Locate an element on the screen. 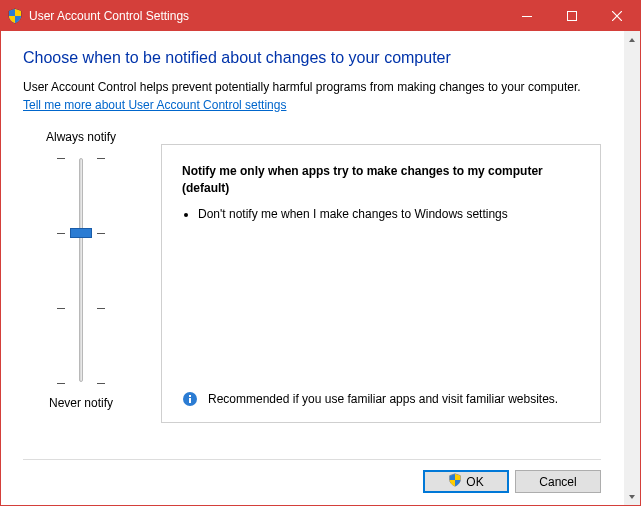 The image size is (641, 506). window-title: User Account Control Settings is located at coordinates (266, 16).